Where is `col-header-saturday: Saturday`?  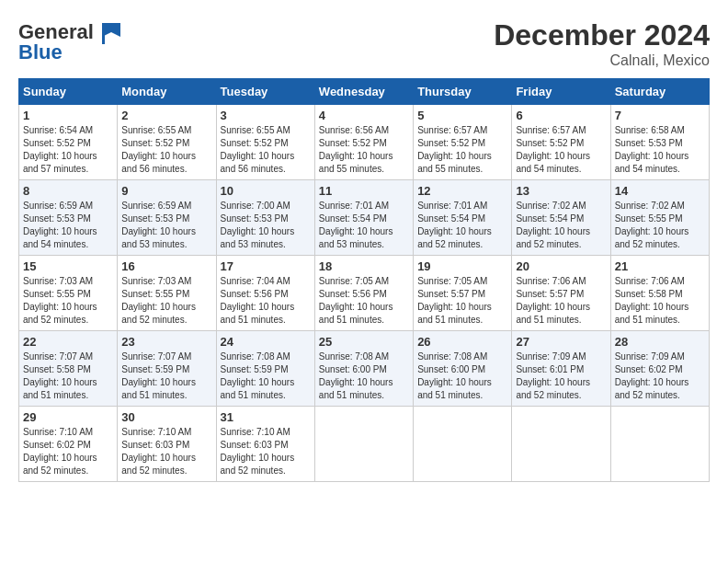 col-header-saturday: Saturday is located at coordinates (660, 92).